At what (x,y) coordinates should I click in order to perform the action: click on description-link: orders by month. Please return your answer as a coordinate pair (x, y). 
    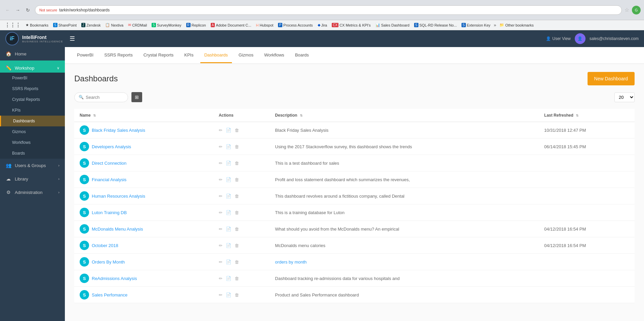
    Looking at the image, I should click on (291, 262).